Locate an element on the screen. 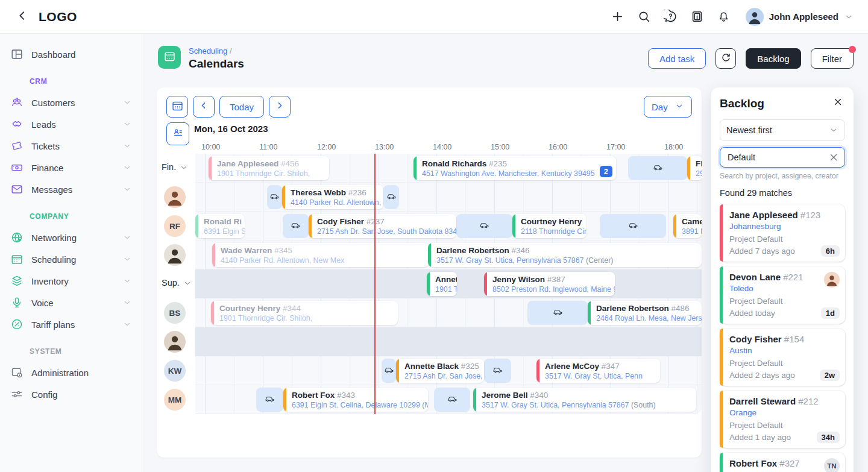  sidebar-item-networking: Networking is located at coordinates (71, 238).